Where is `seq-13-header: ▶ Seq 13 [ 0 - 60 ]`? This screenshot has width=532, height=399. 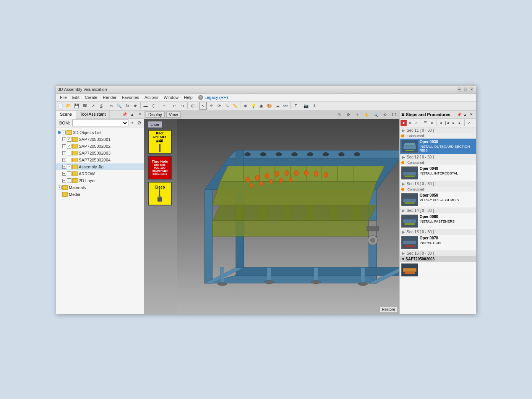
seq-13-header: ▶ Seq 13 [ 0 - 60 ] is located at coordinates (438, 184).